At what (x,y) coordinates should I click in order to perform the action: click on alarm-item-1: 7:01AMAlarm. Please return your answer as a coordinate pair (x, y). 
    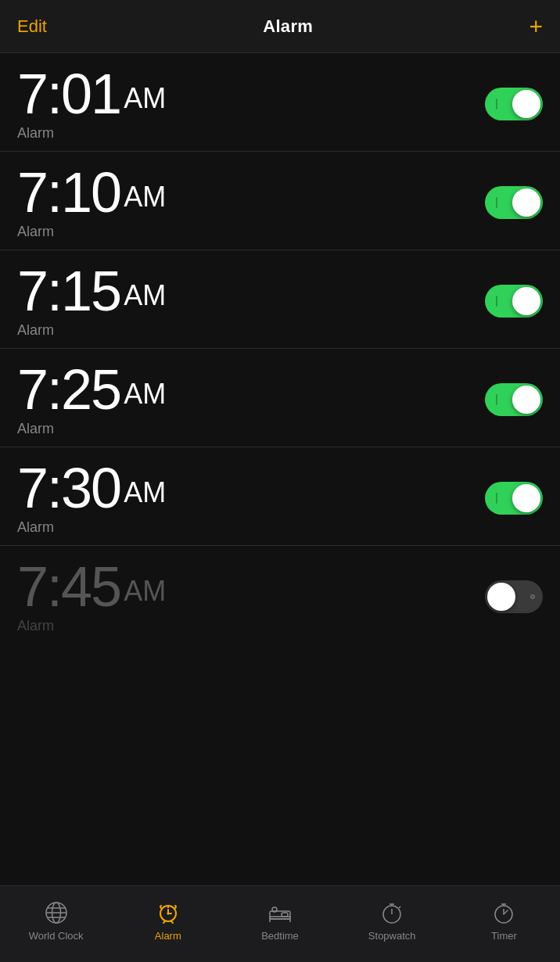
    Looking at the image, I should click on (280, 102).